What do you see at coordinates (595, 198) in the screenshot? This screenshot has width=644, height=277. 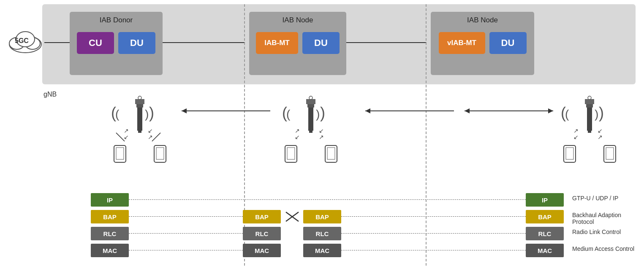 I see `ip-label: GTP-U / UDP / IP` at bounding box center [595, 198].